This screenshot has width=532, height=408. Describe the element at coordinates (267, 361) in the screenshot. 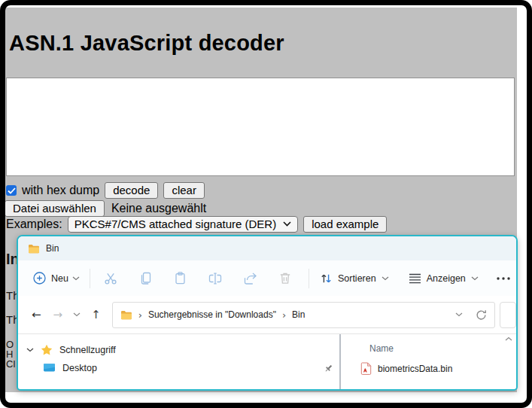

I see `explorer-content: Schnellzugriff Desktop Name` at that location.